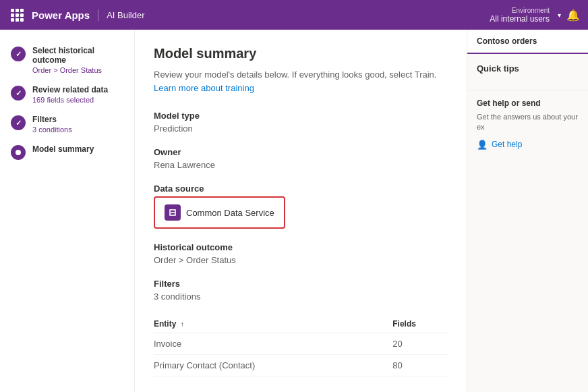 This screenshot has width=588, height=392. I want to click on step-title-3: Filters, so click(78, 119).